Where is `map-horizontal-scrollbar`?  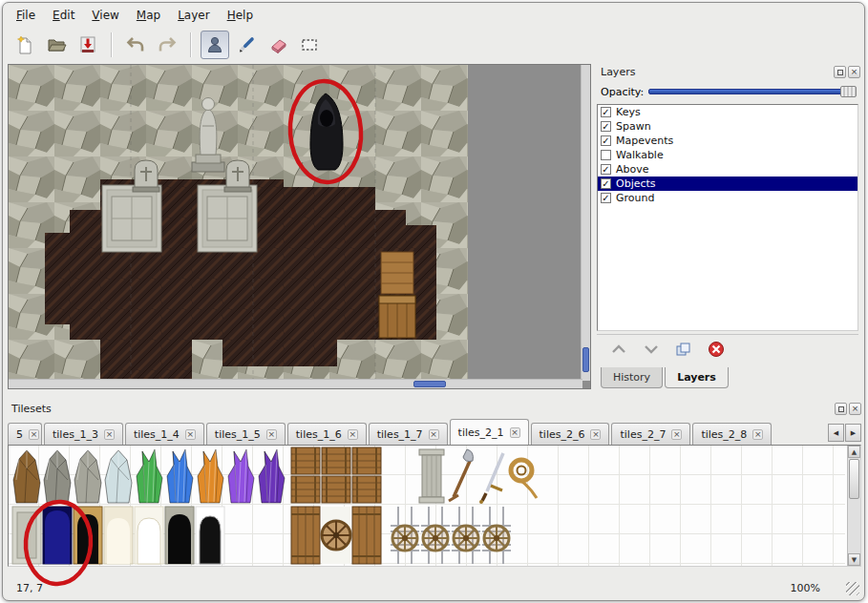
map-horizontal-scrollbar is located at coordinates (296, 384).